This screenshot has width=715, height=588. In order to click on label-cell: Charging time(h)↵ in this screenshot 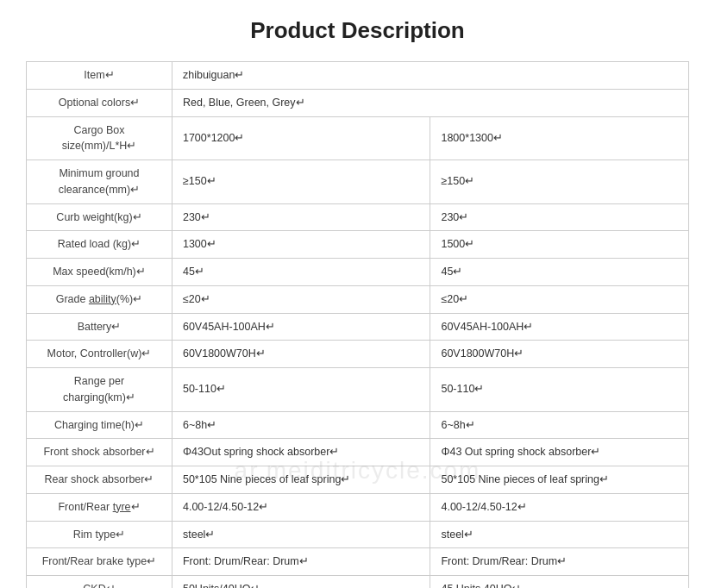, I will do `click(100, 425)`.